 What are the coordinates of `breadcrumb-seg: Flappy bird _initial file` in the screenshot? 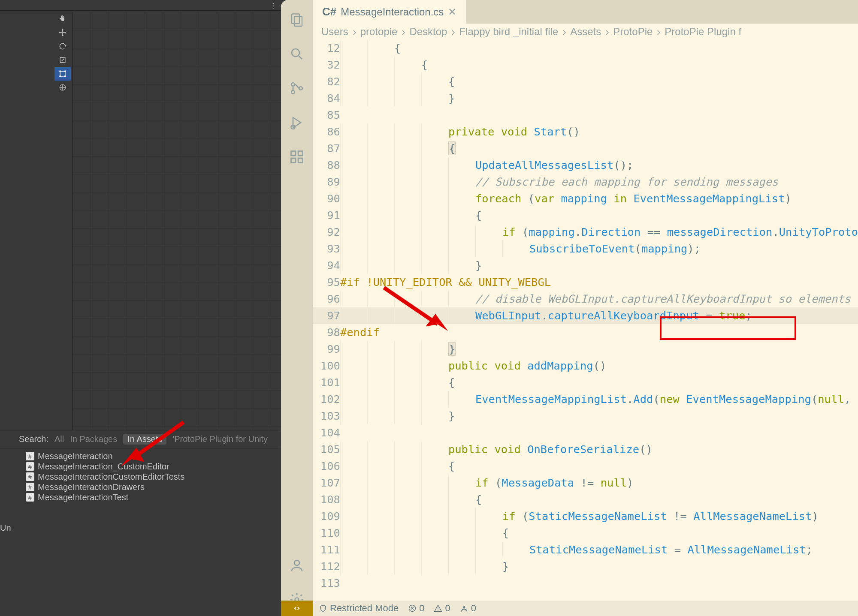 It's located at (509, 32).